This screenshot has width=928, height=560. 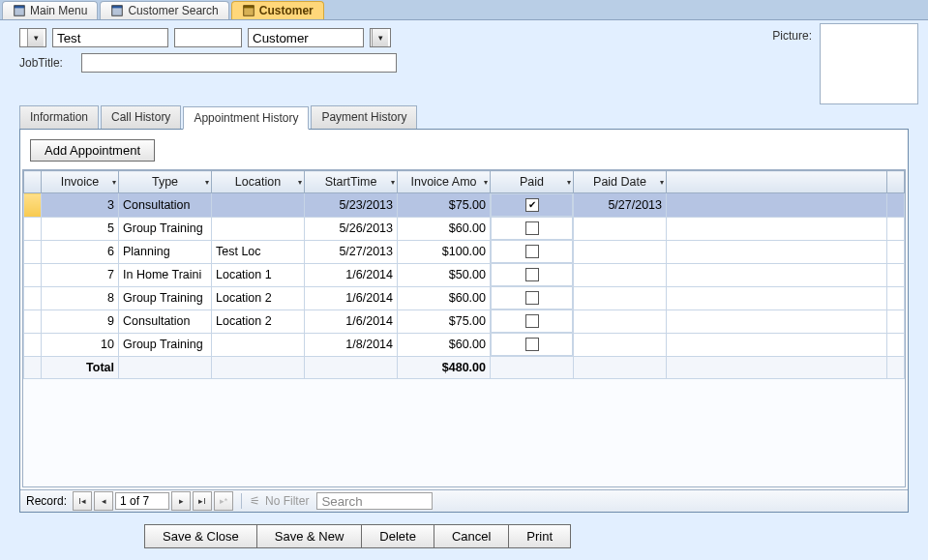 What do you see at coordinates (374, 501) in the screenshot?
I see `record-search-input` at bounding box center [374, 501].